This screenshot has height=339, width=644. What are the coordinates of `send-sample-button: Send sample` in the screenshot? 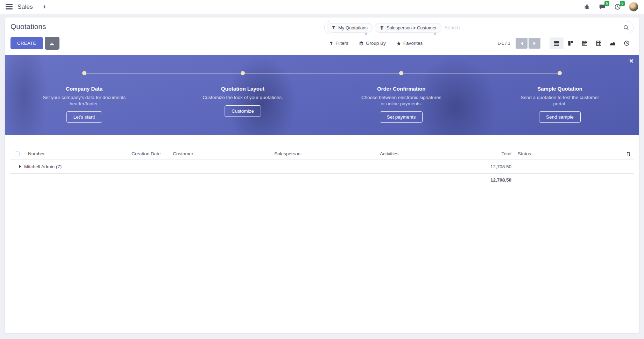 It's located at (560, 117).